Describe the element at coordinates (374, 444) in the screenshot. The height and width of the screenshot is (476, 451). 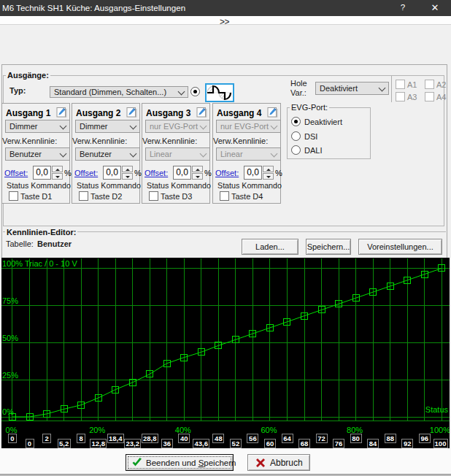
I see `svg-text: 84` at that location.